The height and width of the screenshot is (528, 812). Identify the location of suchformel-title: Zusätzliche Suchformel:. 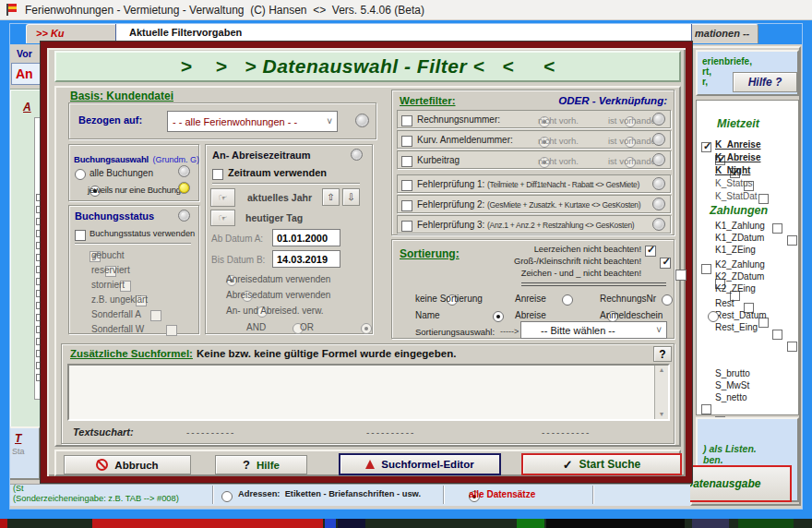
(131, 354).